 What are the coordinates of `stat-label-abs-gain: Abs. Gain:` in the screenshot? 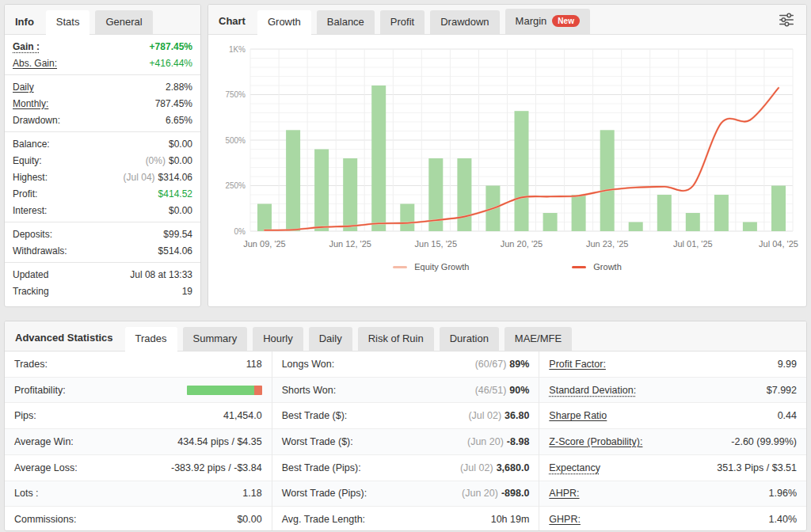 It's located at (35, 63).